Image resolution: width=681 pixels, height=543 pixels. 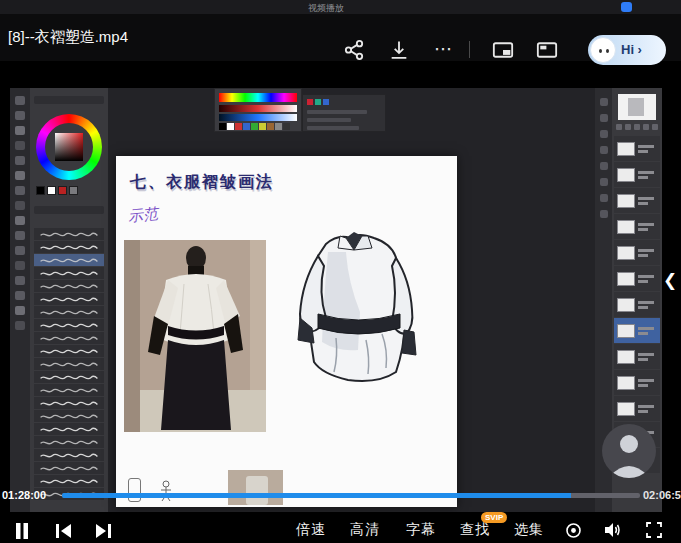 I want to click on browser-app-icon, so click(x=626, y=7).